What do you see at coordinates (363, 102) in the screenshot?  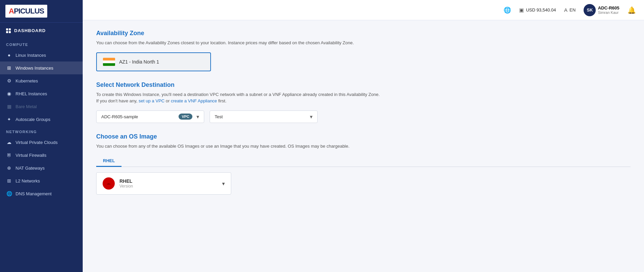 I see `network-destination-section: Select Network Destination To create thi…` at bounding box center [363, 102].